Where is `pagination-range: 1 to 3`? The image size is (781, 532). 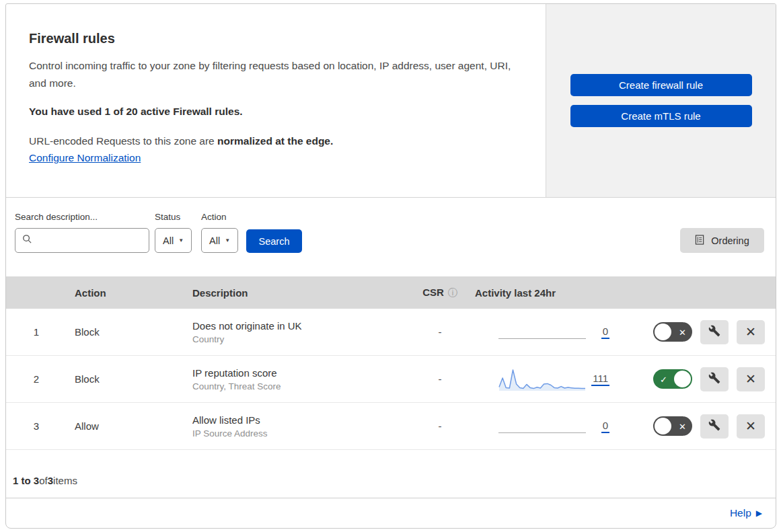 pagination-range: 1 to 3 is located at coordinates (26, 480).